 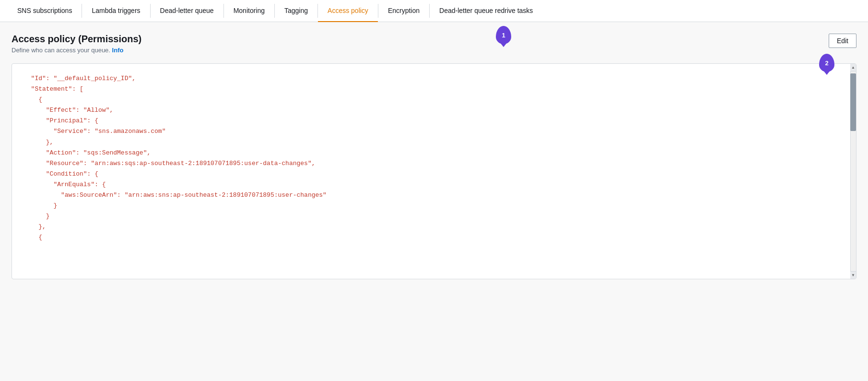 What do you see at coordinates (118, 50) in the screenshot?
I see `info-link: Info` at bounding box center [118, 50].